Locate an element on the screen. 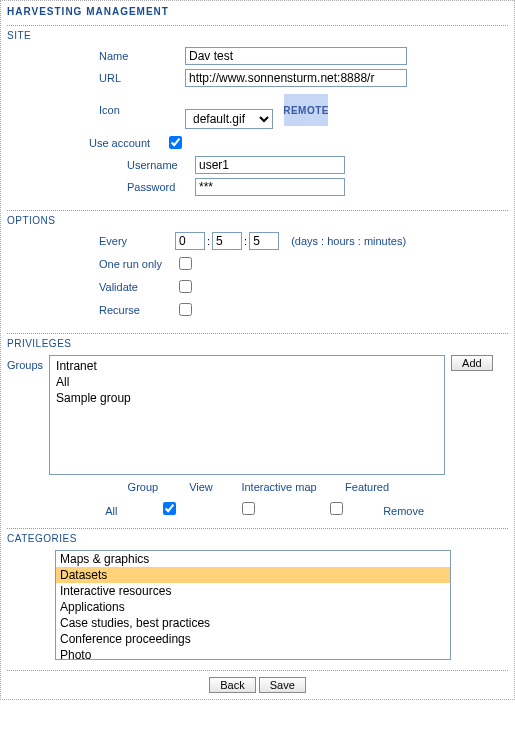  username-input is located at coordinates (270, 165).